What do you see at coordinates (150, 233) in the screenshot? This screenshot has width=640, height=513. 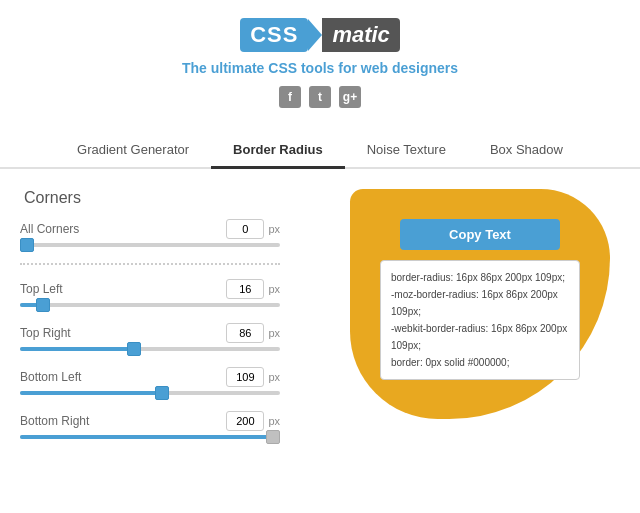 I see `all-corners-group: All Corners px` at bounding box center [150, 233].